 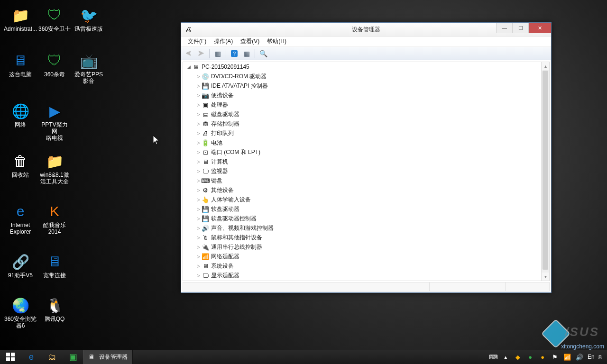 I want to click on maximize-button: ☐, so click(x=520, y=28).